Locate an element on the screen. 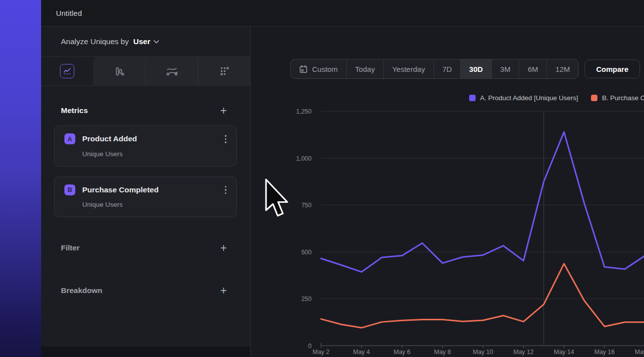 The image size is (644, 357). metric-badge: B is located at coordinates (70, 190).